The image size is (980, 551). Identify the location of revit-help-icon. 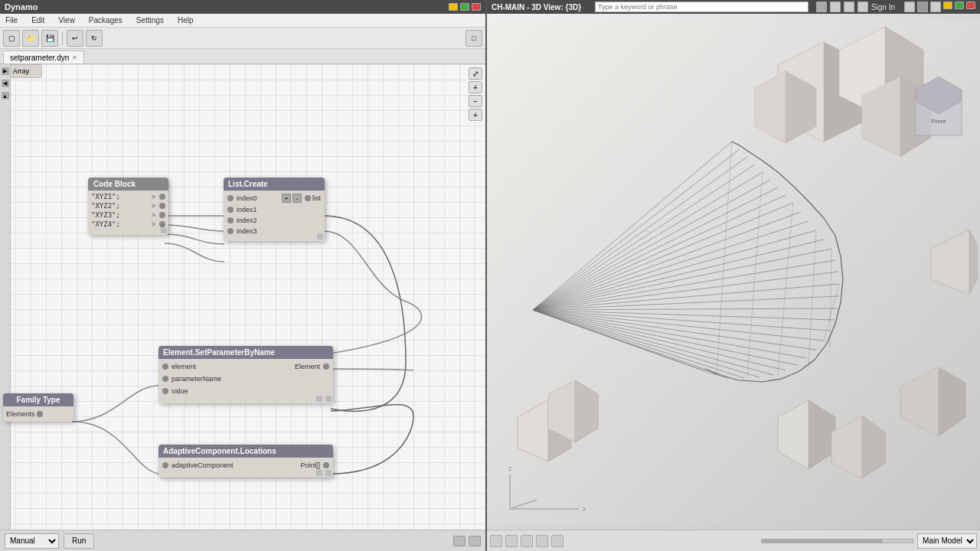
(936, 7).